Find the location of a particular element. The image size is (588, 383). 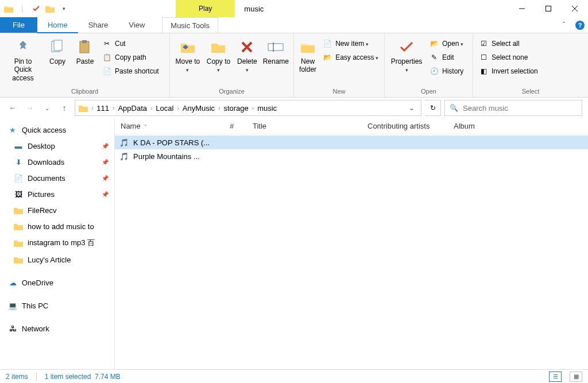

nav-this-pc: 💻This PC is located at coordinates (57, 305).